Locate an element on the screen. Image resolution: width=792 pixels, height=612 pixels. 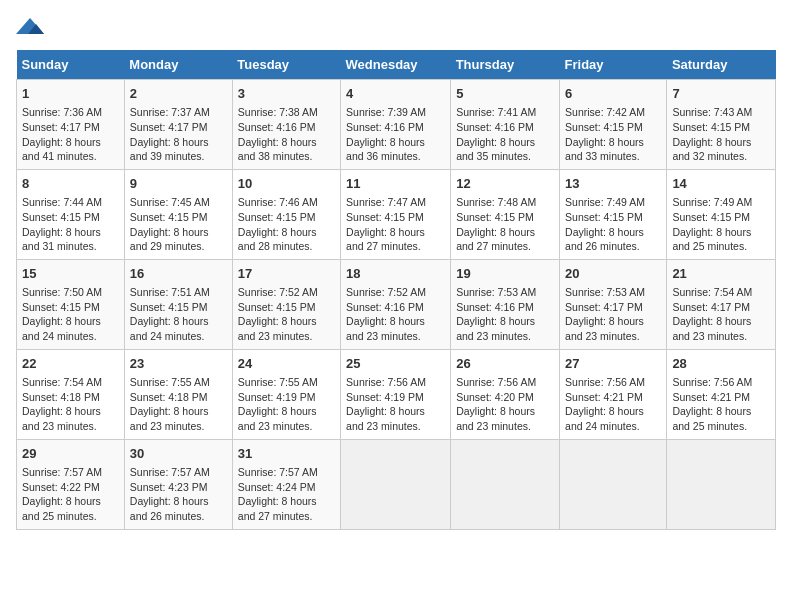
day-info: Sunrise: 7:52 AMSunset: 4:15 PMDaylight:… is located at coordinates (286, 314).